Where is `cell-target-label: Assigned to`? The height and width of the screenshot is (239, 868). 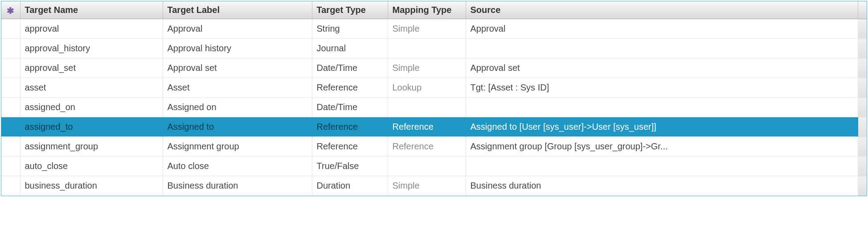
cell-target-label: Assigned to is located at coordinates (237, 127).